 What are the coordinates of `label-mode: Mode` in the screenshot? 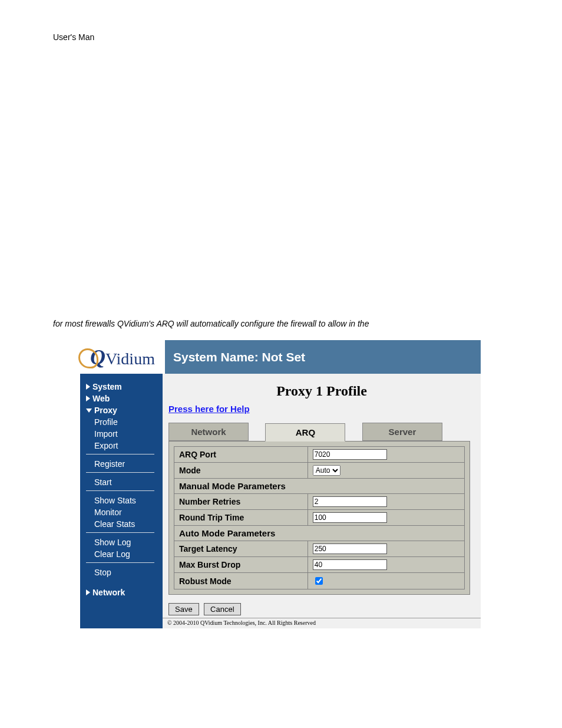 It's located at (242, 470).